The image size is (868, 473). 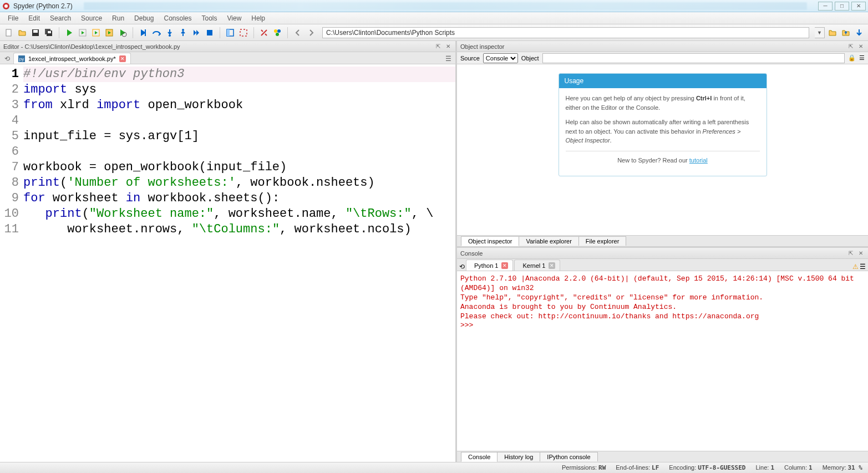 I want to click on menu-search: Search, so click(x=60, y=18).